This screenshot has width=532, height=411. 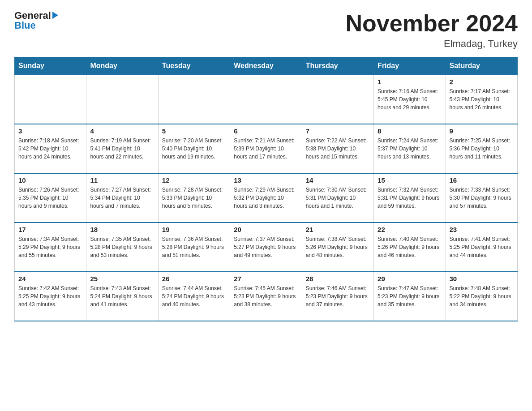 I want to click on day-number: 12, so click(x=194, y=180).